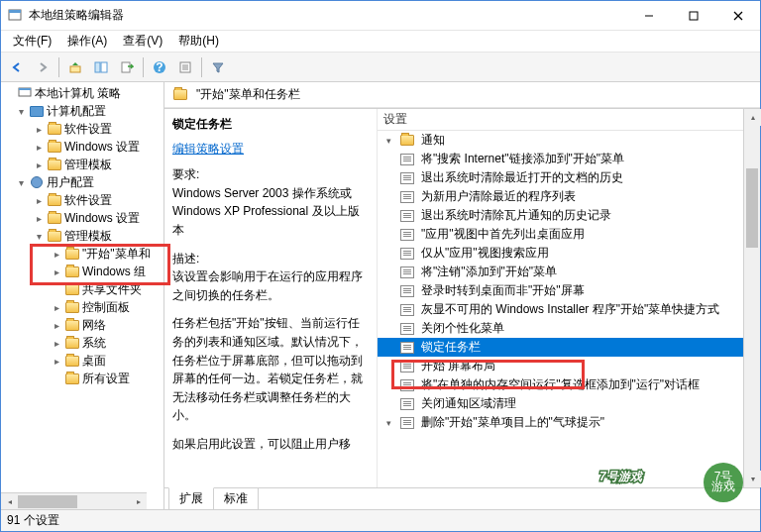 The width and height of the screenshot is (761, 532). What do you see at coordinates (17, 67) in the screenshot?
I see `back-button` at bounding box center [17, 67].